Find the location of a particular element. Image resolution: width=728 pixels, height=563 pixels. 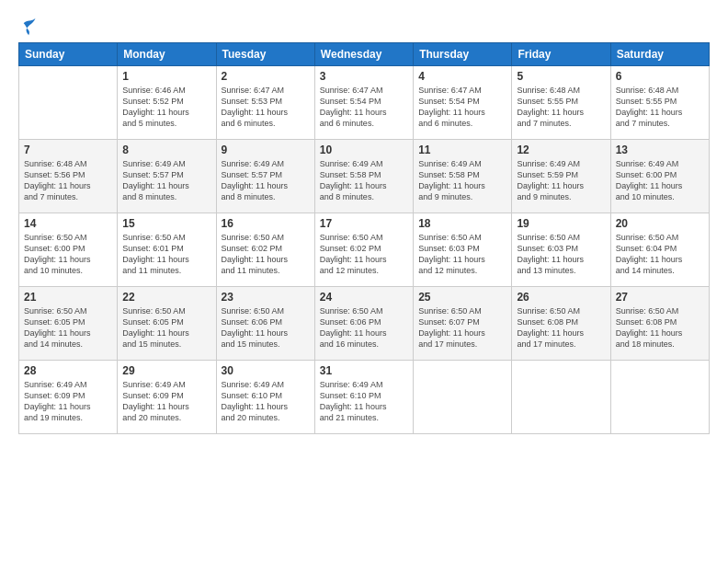

day-info: Sunrise: 6:46 AMSunset: 5:52 PMDaylight:… is located at coordinates (166, 107).